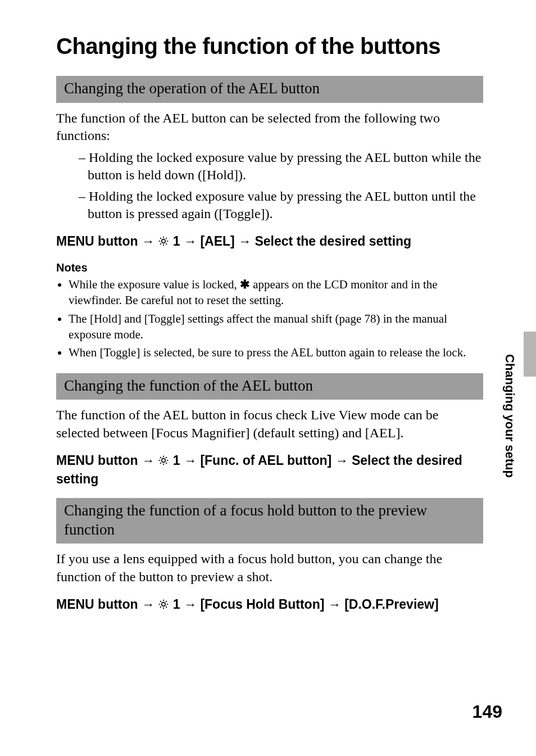 Image resolution: width=536 pixels, height=756 pixels. Describe the element at coordinates (270, 470) in the screenshot. I see `menu-path-ael-func: MENU button → 1 → [Func. of AEL button] …` at that location.